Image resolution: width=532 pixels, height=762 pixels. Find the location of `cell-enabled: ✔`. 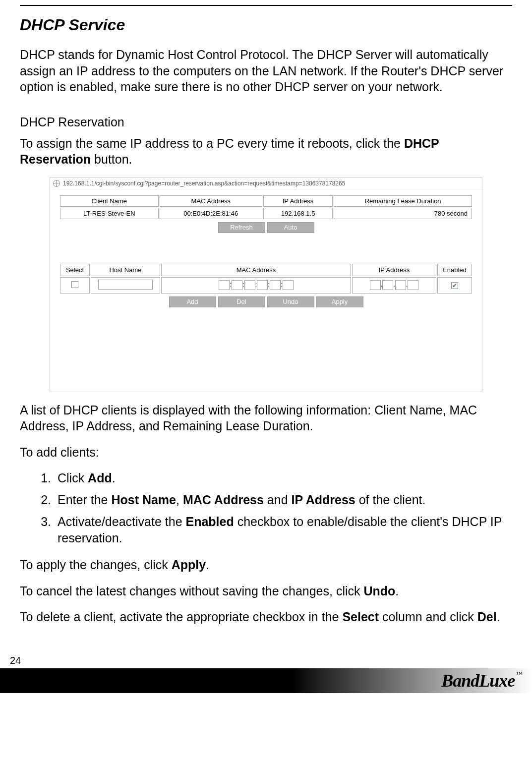

cell-enabled: ✔ is located at coordinates (455, 286).